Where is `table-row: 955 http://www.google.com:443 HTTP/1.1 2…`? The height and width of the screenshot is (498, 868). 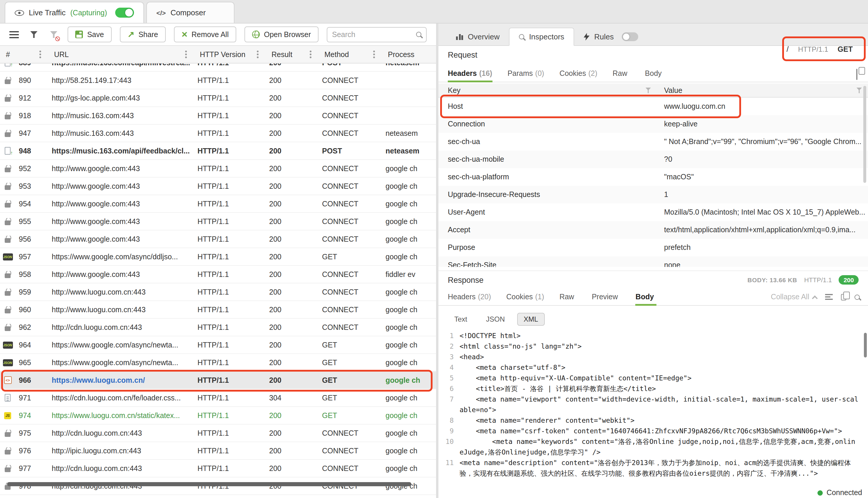
table-row: 955 http://www.google.com:443 HTTP/1.1 2… is located at coordinates (218, 222).